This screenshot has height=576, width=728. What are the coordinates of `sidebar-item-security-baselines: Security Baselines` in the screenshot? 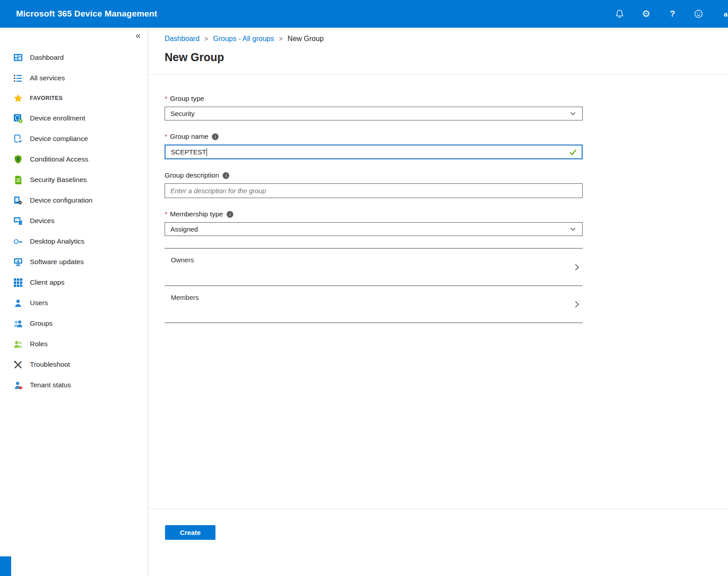 It's located at (74, 180).